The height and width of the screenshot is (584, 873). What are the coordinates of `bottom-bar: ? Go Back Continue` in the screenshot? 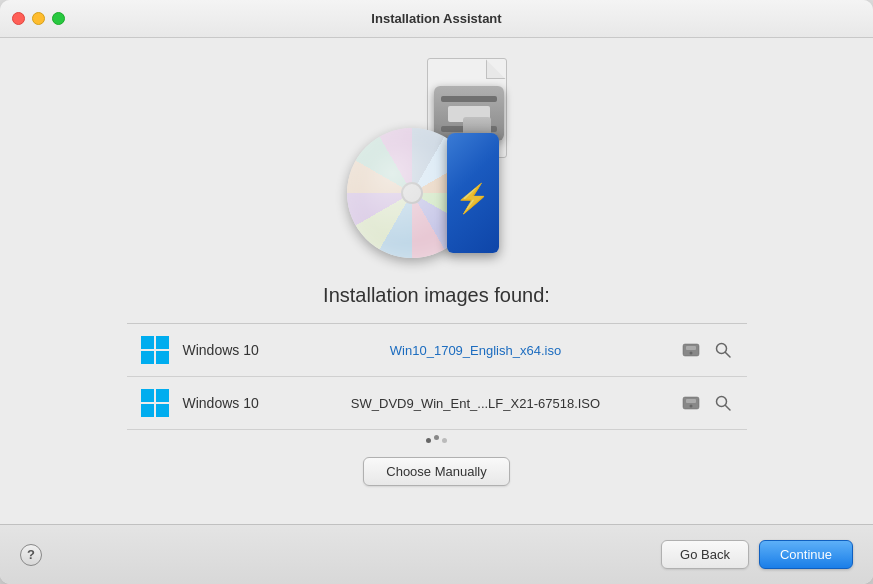 It's located at (436, 554).